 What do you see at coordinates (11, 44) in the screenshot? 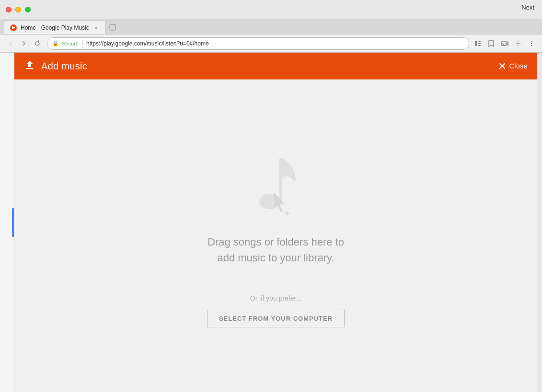
I see `back-button` at bounding box center [11, 44].